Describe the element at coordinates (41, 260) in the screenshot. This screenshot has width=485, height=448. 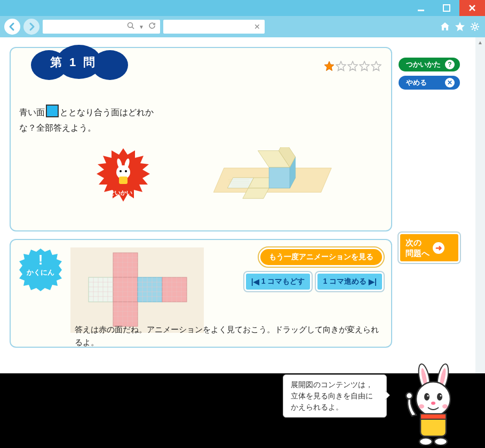
I see `exclaim-icon: !` at that location.